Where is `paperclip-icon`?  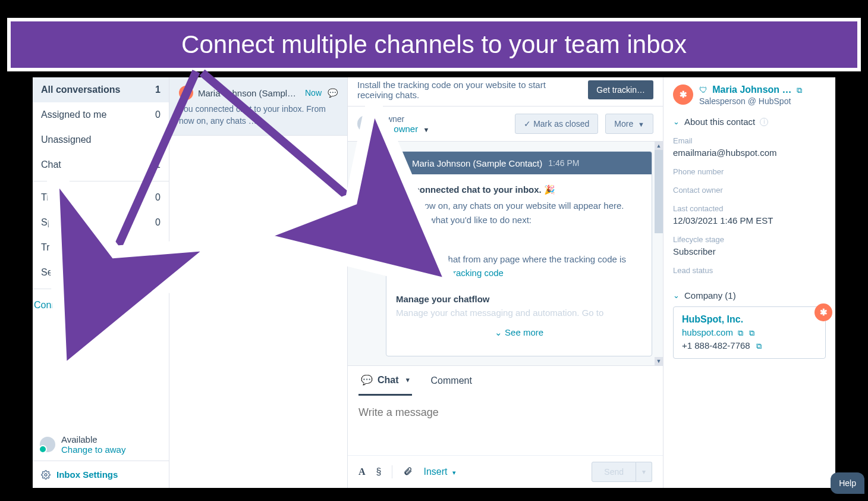
paperclip-icon is located at coordinates (408, 471).